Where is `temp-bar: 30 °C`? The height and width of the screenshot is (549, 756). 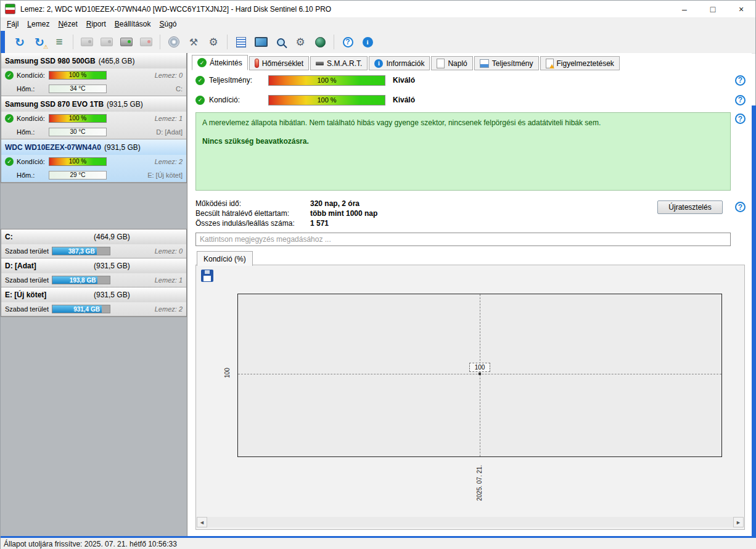
temp-bar: 30 °C is located at coordinates (78, 132).